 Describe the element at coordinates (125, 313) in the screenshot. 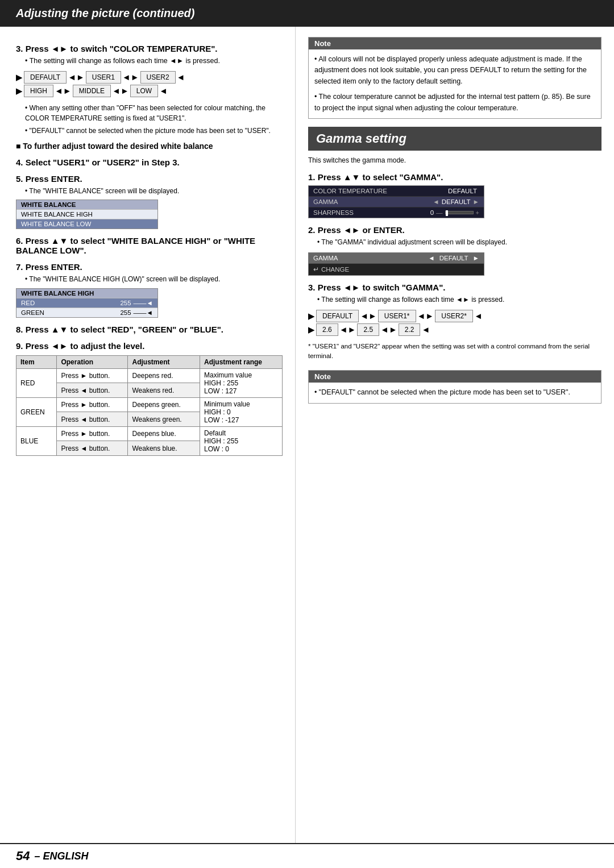

I see `wbhl-green-value: 255` at that location.